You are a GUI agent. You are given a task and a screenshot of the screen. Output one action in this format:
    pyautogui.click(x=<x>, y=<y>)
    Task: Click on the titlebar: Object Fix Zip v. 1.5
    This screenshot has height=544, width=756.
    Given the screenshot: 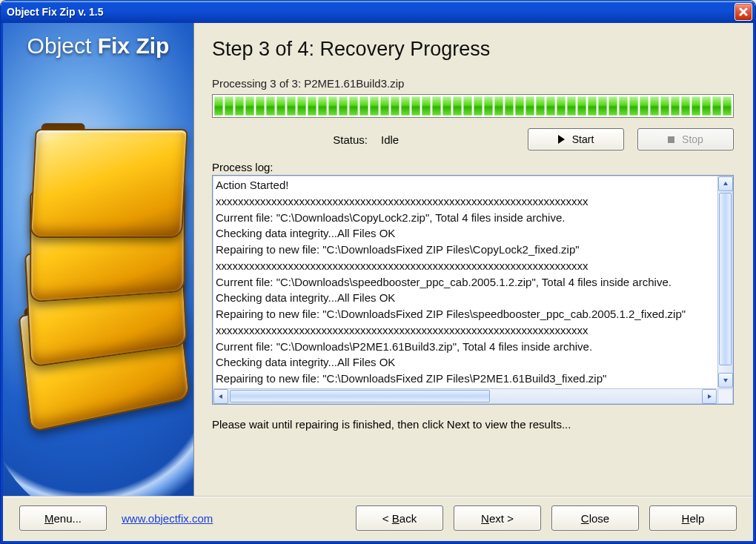 What is the action you would take?
    pyautogui.click(x=378, y=12)
    